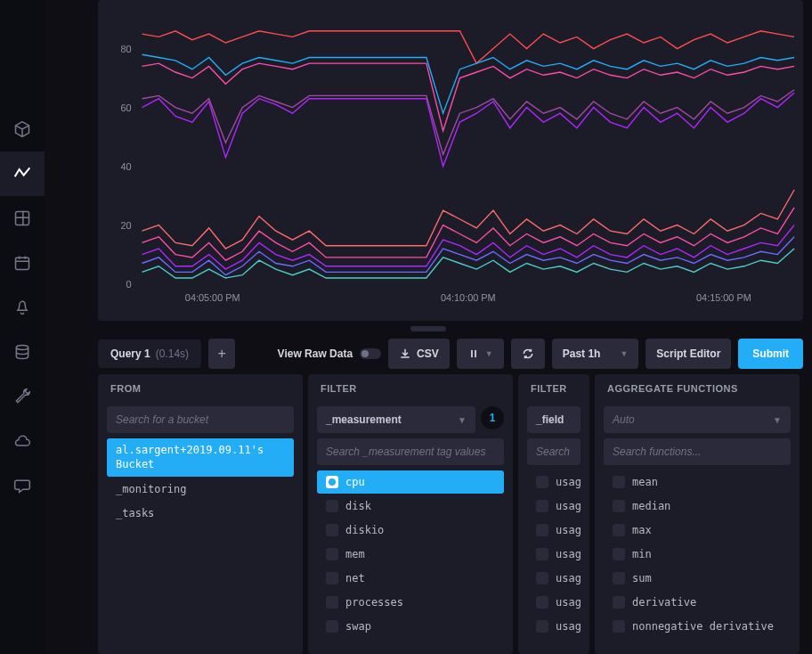  What do you see at coordinates (642, 578) in the screenshot?
I see `list-item-label: sum` at bounding box center [642, 578].